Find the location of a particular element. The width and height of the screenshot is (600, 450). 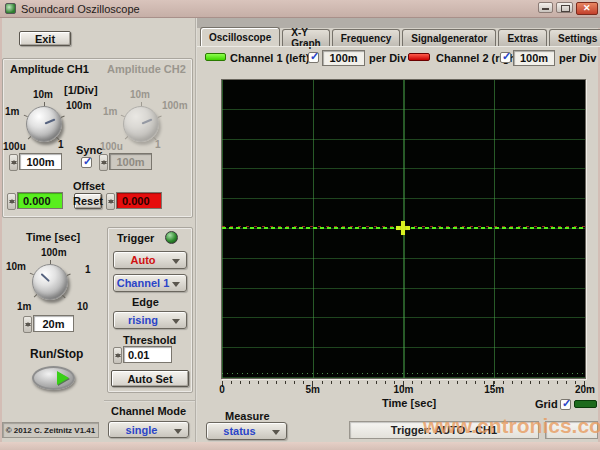

trigger-mode-dropdown: Auto is located at coordinates (150, 260).